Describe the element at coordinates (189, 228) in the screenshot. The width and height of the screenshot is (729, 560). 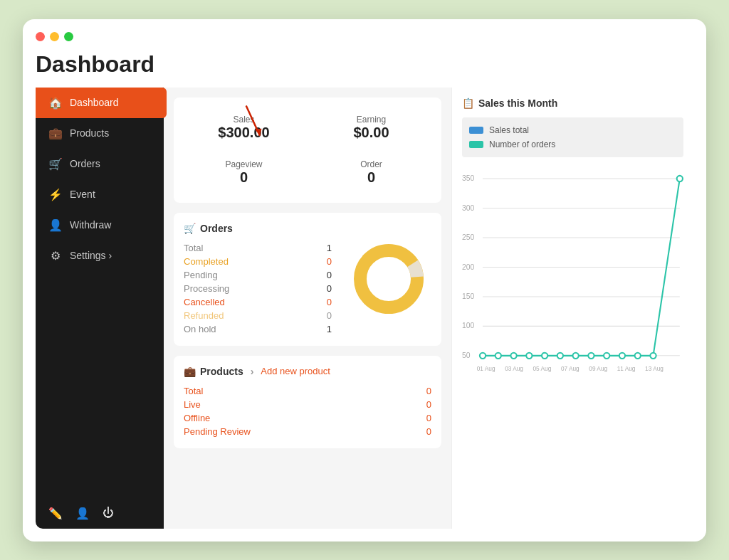
I see `orders-section-icon: 🛒` at that location.